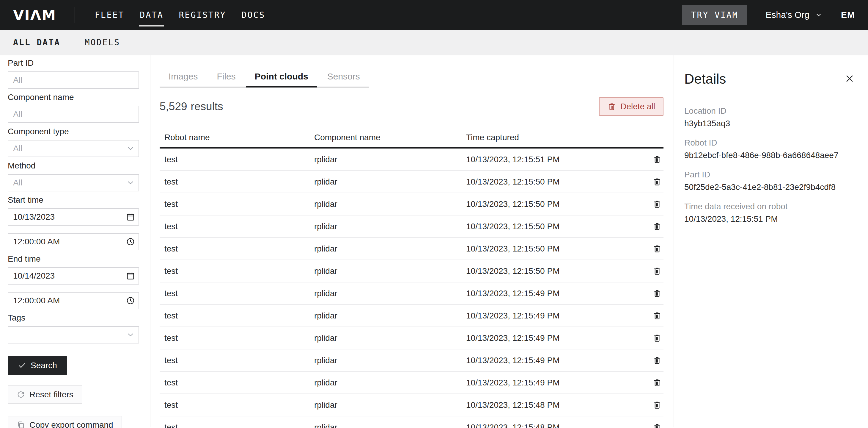 The height and width of the screenshot is (428, 868). What do you see at coordinates (715, 15) in the screenshot?
I see `try-viam-button: TRY VIAM` at bounding box center [715, 15].